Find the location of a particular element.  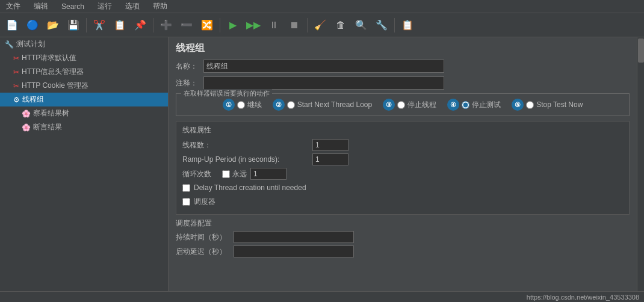

name-input is located at coordinates (324, 66).